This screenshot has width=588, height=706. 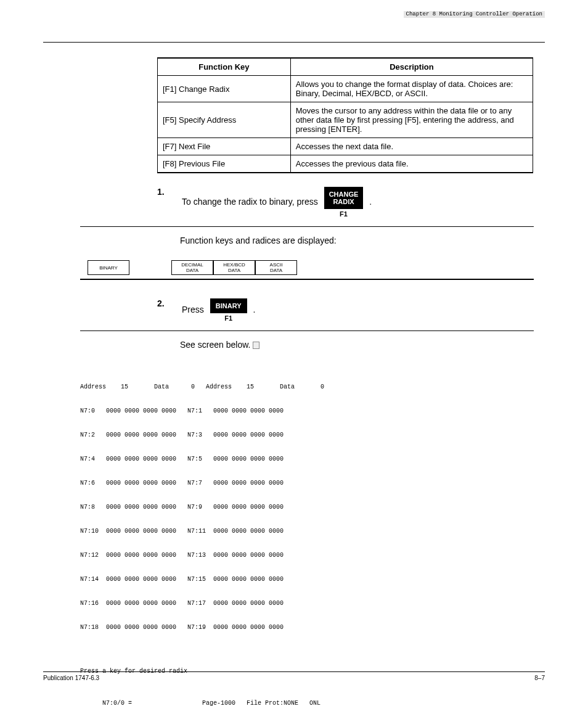 What do you see at coordinates (412, 147) in the screenshot?
I see `cell-desc: Accesses the next data file.` at bounding box center [412, 147].